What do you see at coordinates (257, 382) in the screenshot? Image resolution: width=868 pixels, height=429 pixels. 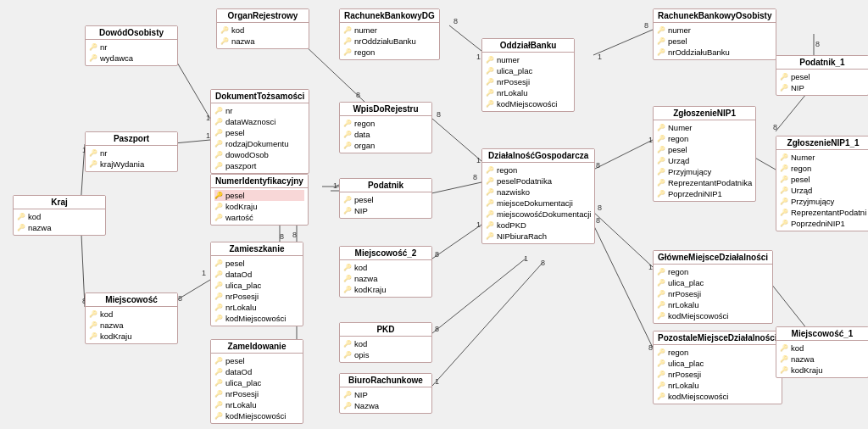 I see `entity-zameldowanie: Zameldowanie🔑pesel🔑dataOd🔑ulica_plac🔑nrP…` at bounding box center [257, 382].